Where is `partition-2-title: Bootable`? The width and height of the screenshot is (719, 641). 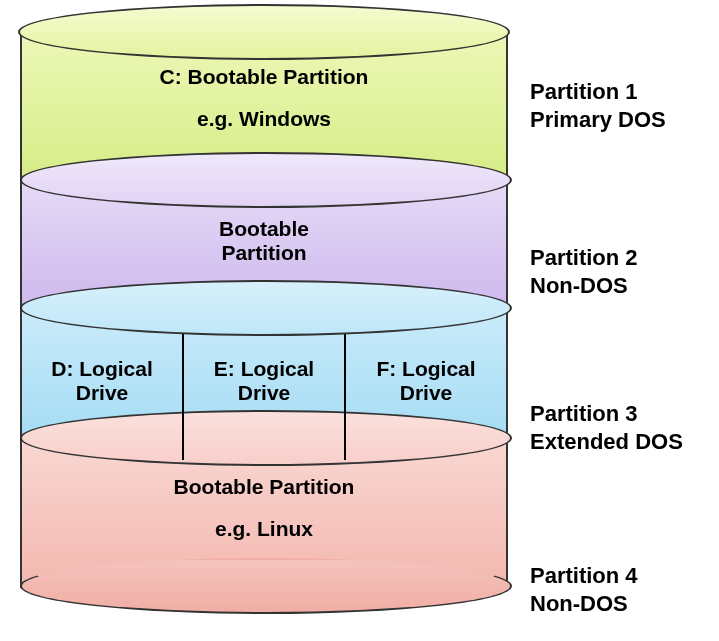 partition-2-title: Bootable is located at coordinates (264, 229).